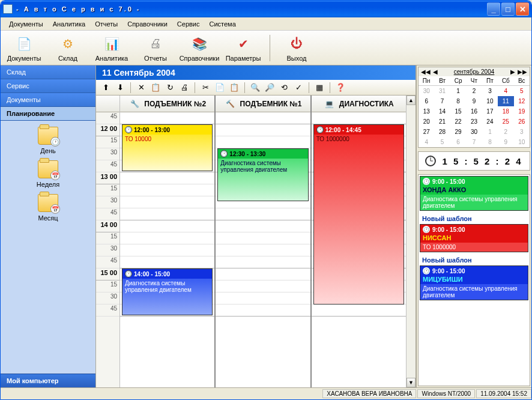 The width and height of the screenshot is (532, 400). I want to click on cal-day: 24, so click(490, 121).